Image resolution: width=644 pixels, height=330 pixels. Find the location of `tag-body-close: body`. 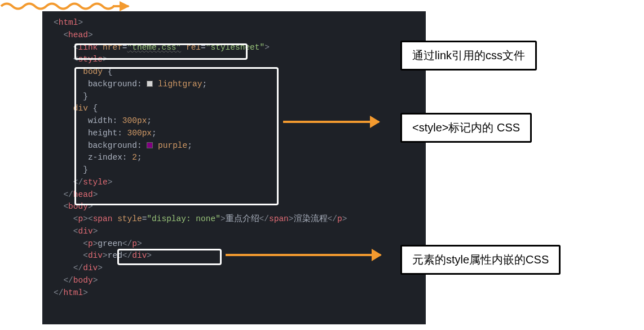

tag-body-close: body is located at coordinates (83, 280).